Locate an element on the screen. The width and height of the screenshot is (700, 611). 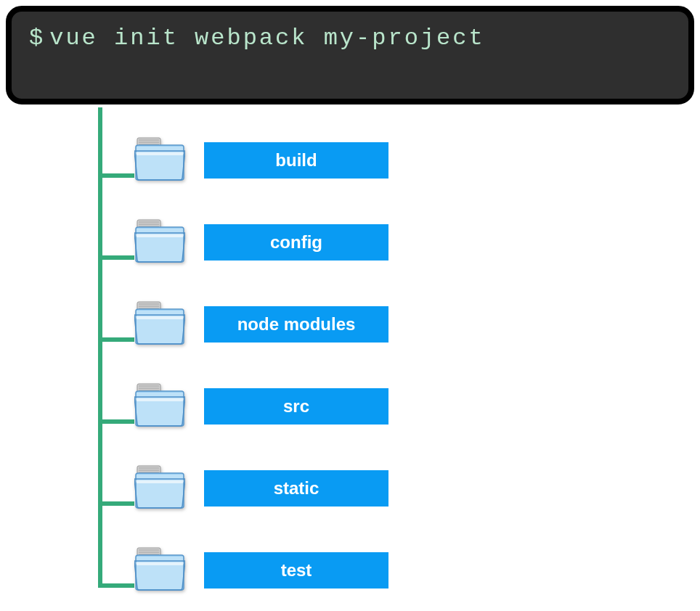
folder-label: src is located at coordinates (296, 406).